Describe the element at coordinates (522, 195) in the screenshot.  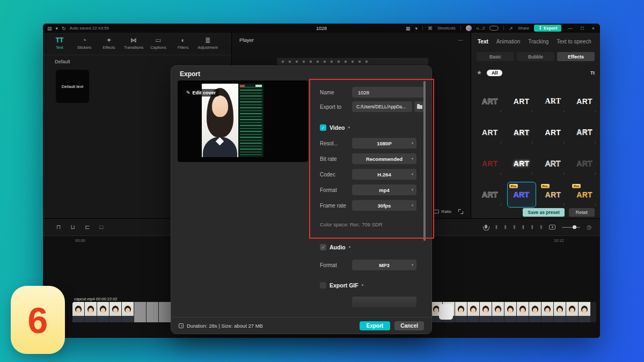
I see `art-effect-item-selected: ProART↓` at that location.